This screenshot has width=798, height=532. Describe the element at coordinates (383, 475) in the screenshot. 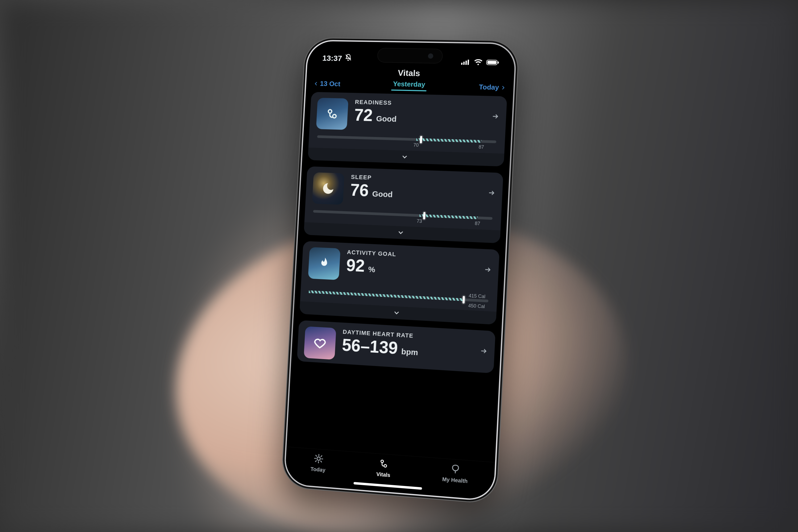

I see `tab-vitals-label: Vitals` at that location.